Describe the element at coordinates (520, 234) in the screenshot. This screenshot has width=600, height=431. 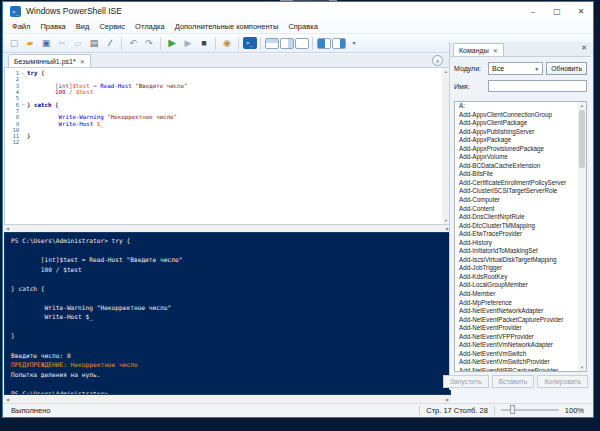
I see `command-list-item: Add-EtwTraceProvider` at that location.